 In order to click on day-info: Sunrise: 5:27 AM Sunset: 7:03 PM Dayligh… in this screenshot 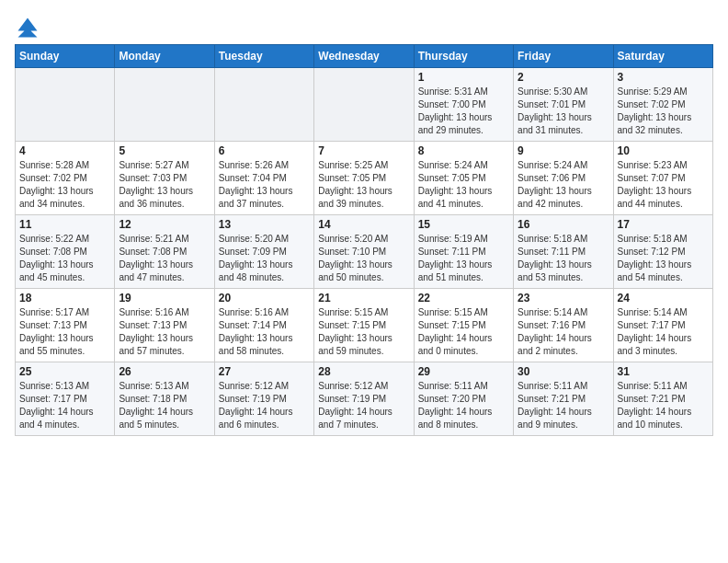, I will do `click(164, 185)`.